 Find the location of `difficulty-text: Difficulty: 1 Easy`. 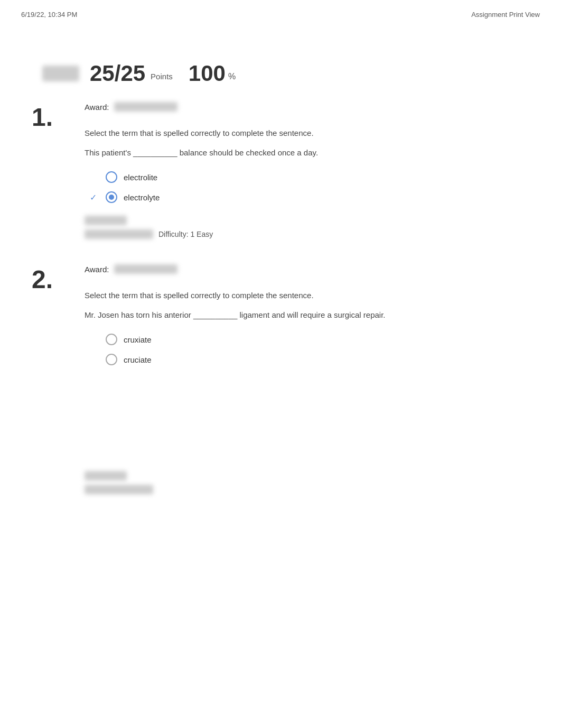

difficulty-text: Difficulty: 1 Easy is located at coordinates (186, 234).